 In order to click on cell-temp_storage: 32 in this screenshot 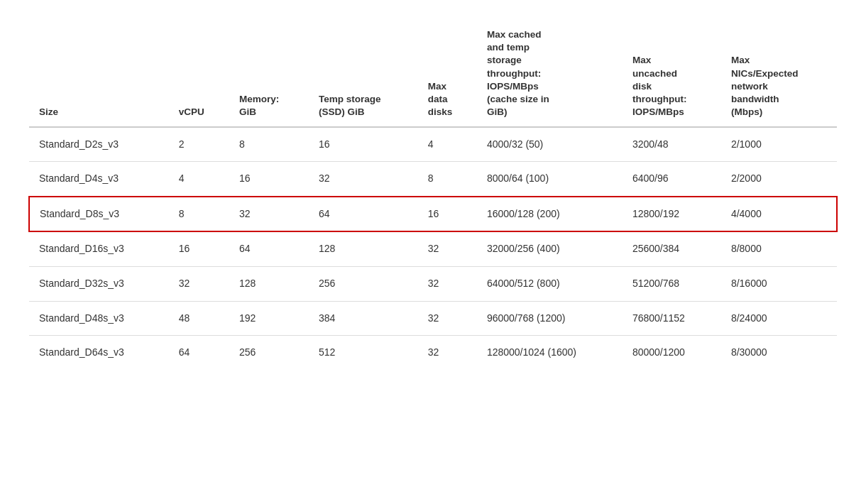, I will do `click(363, 179)`.